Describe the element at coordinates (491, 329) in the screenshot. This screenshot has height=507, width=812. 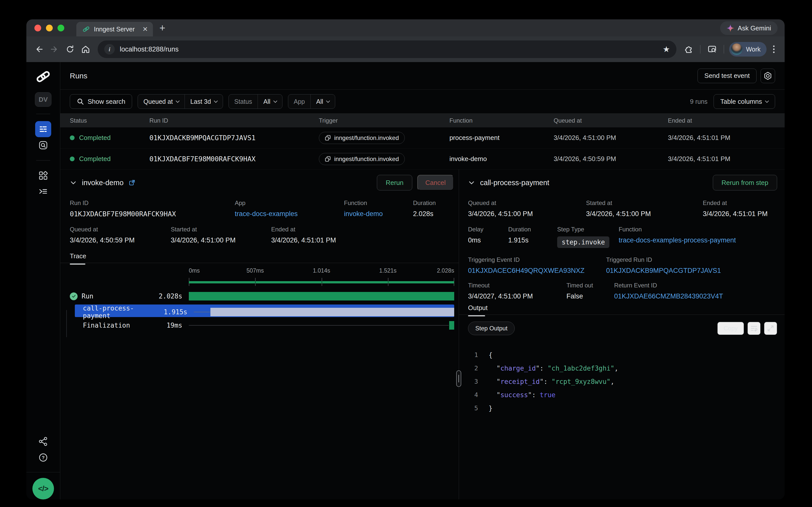
I see `step-output-pill: Step Output` at that location.